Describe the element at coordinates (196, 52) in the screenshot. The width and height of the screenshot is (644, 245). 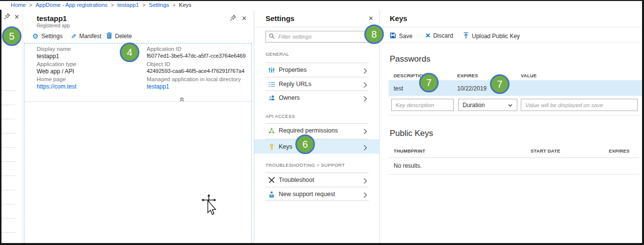
I see `application-id-field: Application ID f6077ed1-3be5-47dc-a5f7-c…` at that location.